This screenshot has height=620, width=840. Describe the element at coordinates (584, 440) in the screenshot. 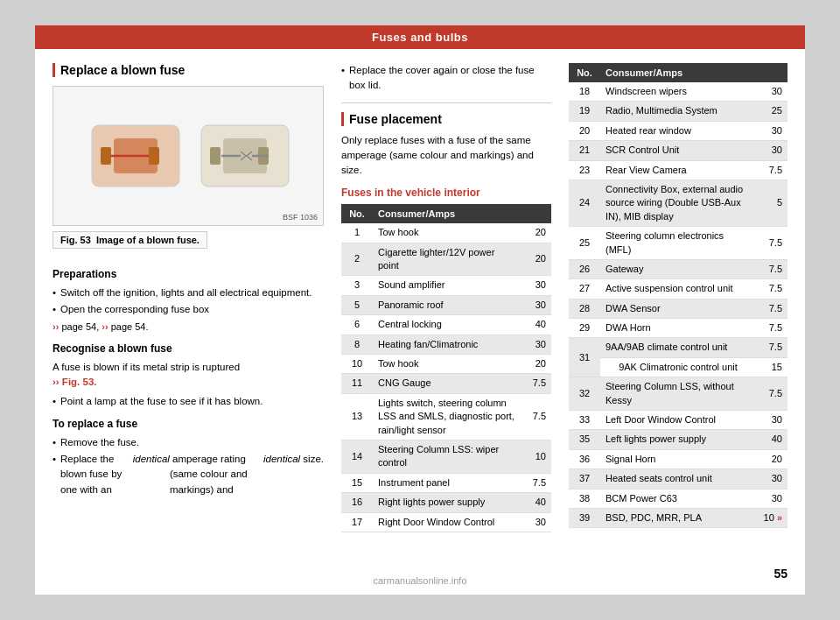

I see `cell-no: 35` at that location.